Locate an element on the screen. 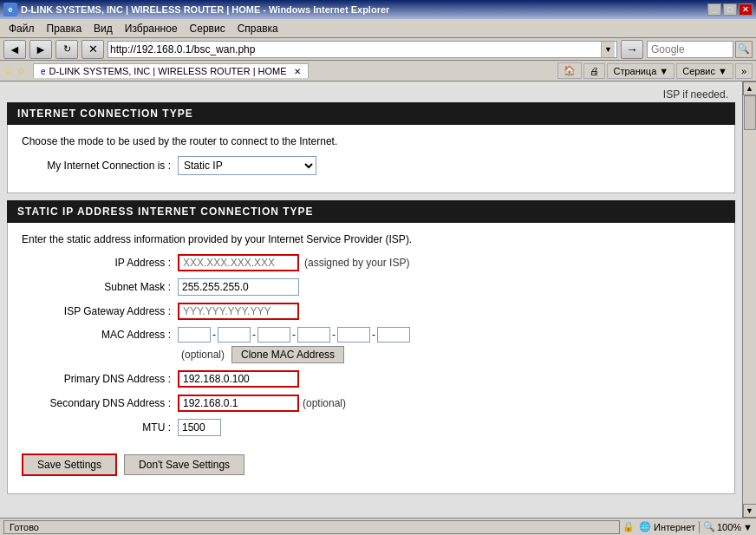 Image resolution: width=756 pixels, height=535 pixels. service-btn: Сервис ▼ is located at coordinates (705, 71).